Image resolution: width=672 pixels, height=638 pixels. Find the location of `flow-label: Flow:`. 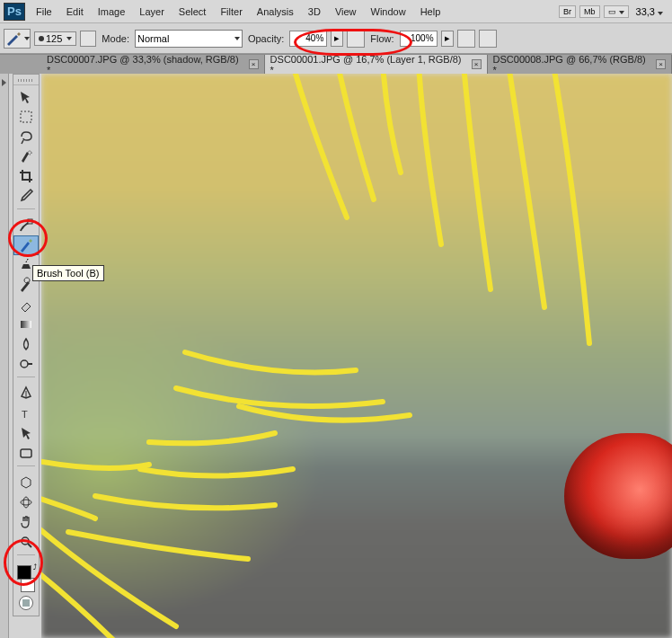

flow-label: Flow: is located at coordinates (382, 39).